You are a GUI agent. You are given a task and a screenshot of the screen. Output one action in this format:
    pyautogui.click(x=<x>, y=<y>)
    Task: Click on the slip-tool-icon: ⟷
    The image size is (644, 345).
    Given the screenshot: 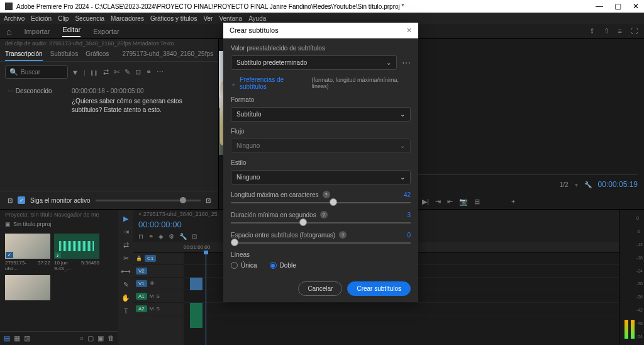 What is the action you would take?
    pyautogui.click(x=126, y=272)
    